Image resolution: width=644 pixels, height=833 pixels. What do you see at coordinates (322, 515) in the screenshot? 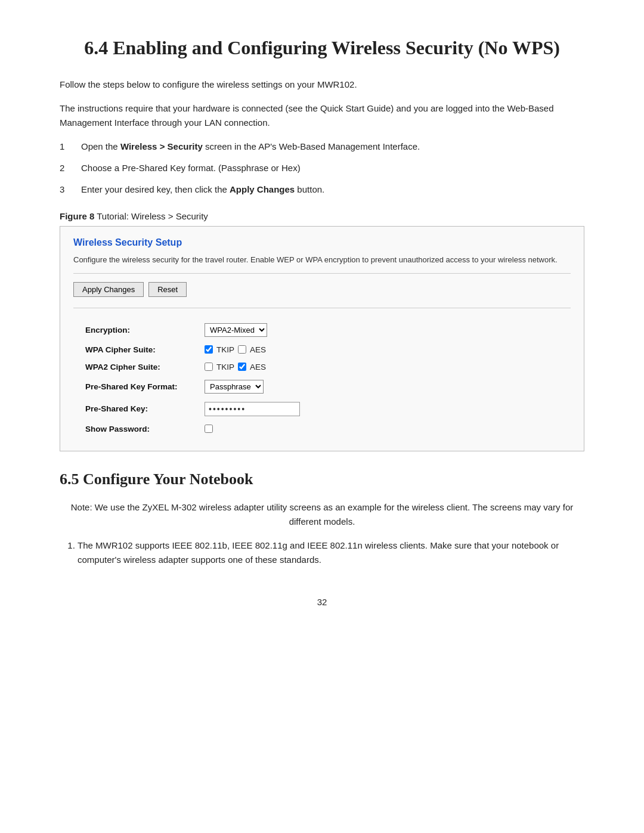
I see `section-65-note: Note: We use the ZyXEL M-302 wireless ad…` at bounding box center [322, 515].